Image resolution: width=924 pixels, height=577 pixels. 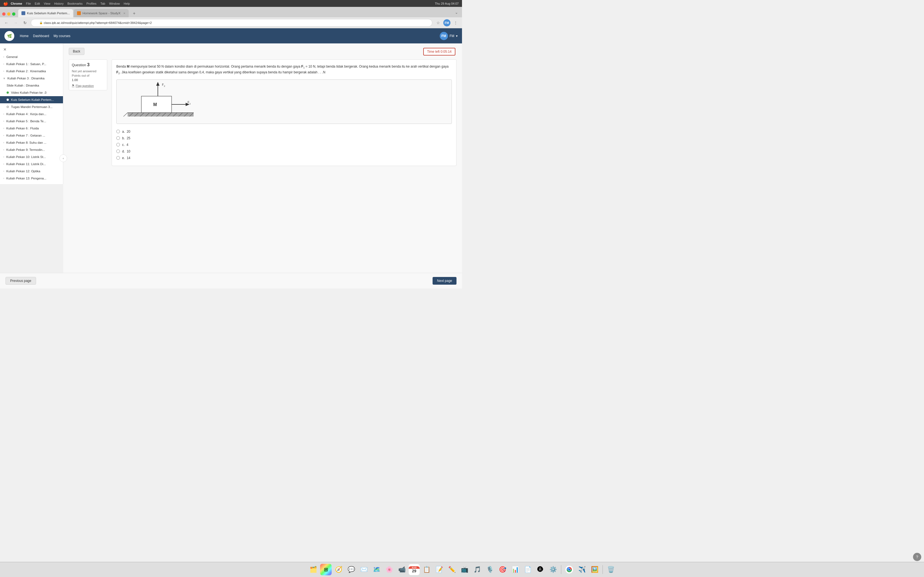 What do you see at coordinates (438, 23) in the screenshot?
I see `bookmark-star-icon: ☆` at bounding box center [438, 23].